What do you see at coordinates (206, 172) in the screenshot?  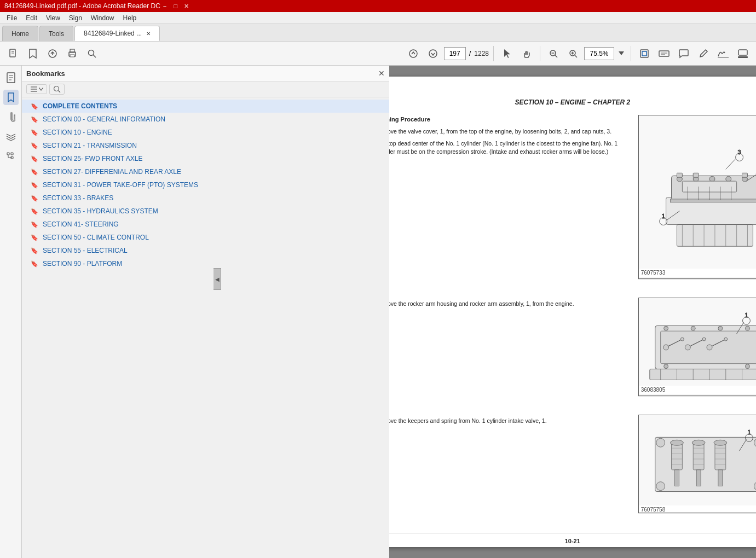 I see `bookmark-item-5: 🔖SECTION 27- DIFFERENIAL AND REAR AXLE` at bounding box center [206, 172].